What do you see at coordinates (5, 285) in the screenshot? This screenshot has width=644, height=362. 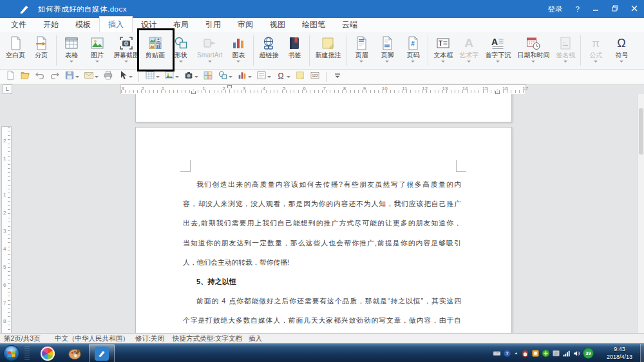 I see `ruler-number: 6` at bounding box center [5, 285].